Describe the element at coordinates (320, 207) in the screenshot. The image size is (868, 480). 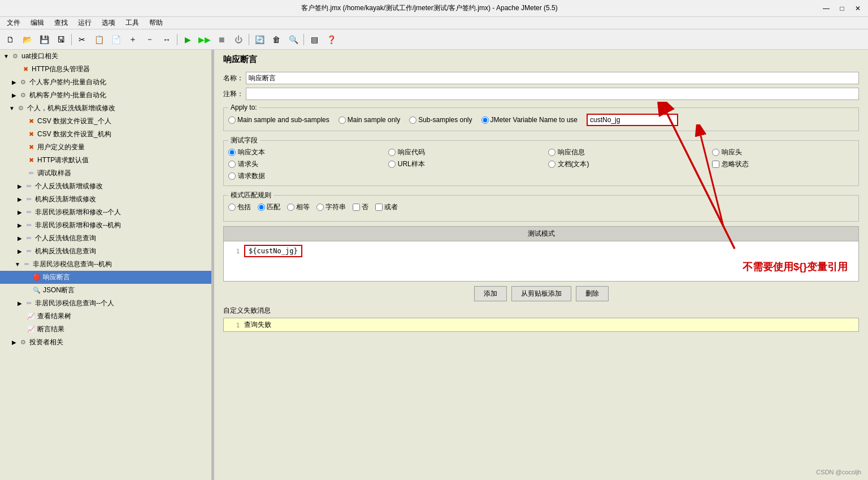
I see `pr-substring-input` at that location.